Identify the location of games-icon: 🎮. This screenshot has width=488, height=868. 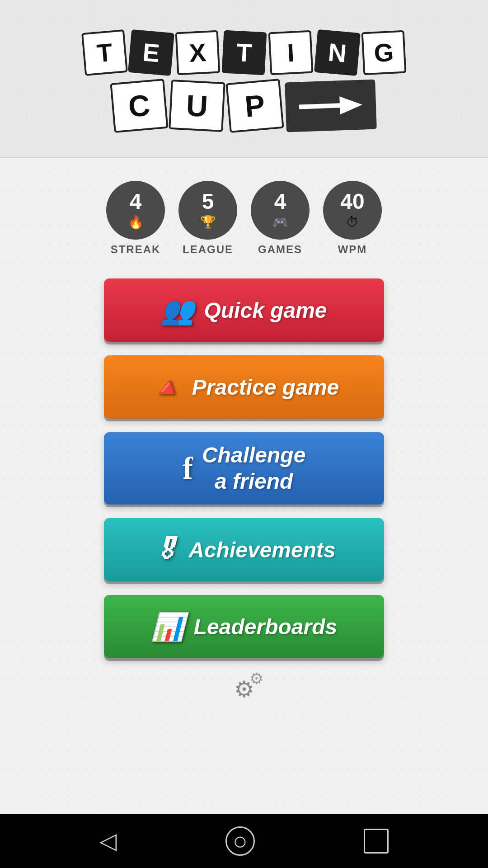
(280, 222).